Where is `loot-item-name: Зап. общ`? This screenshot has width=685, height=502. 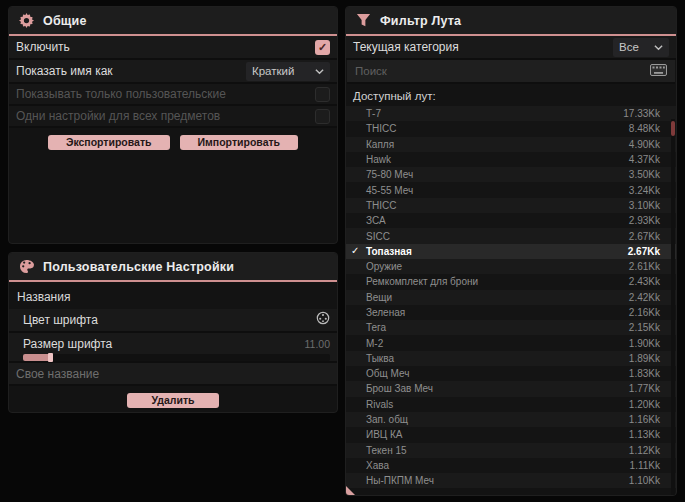
loot-item-name: Зап. общ is located at coordinates (387, 420).